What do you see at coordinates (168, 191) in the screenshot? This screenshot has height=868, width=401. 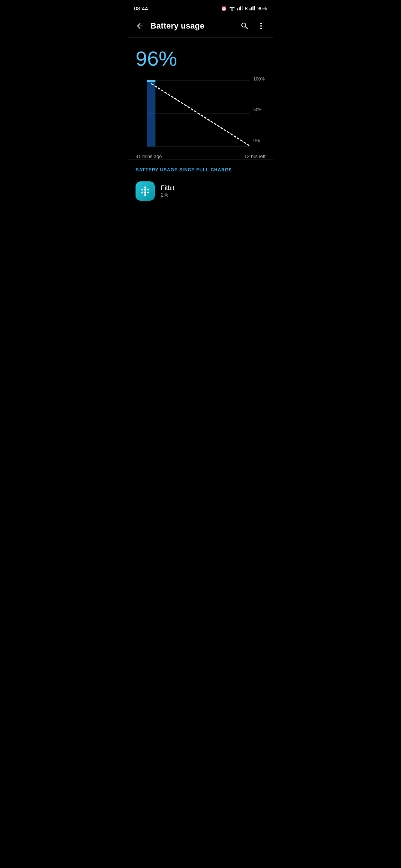 I see `fitbit-app-info: Fitbit 2%` at bounding box center [168, 191].